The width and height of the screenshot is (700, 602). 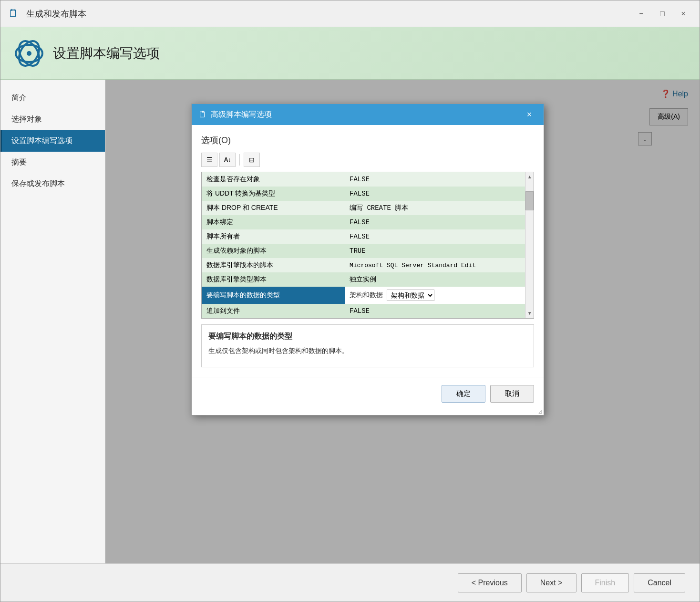 What do you see at coordinates (363, 311) in the screenshot?
I see `table-row: 追加到文件 FALSE` at bounding box center [363, 311].